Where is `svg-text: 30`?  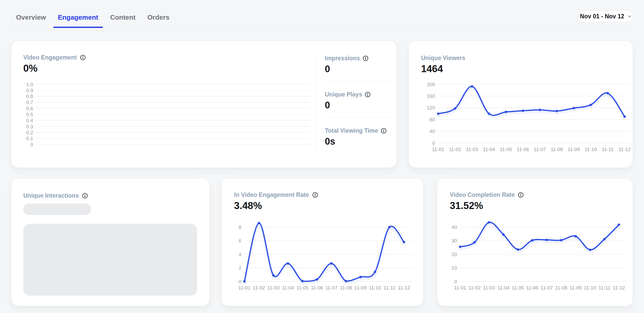
svg-text: 30 is located at coordinates (454, 241).